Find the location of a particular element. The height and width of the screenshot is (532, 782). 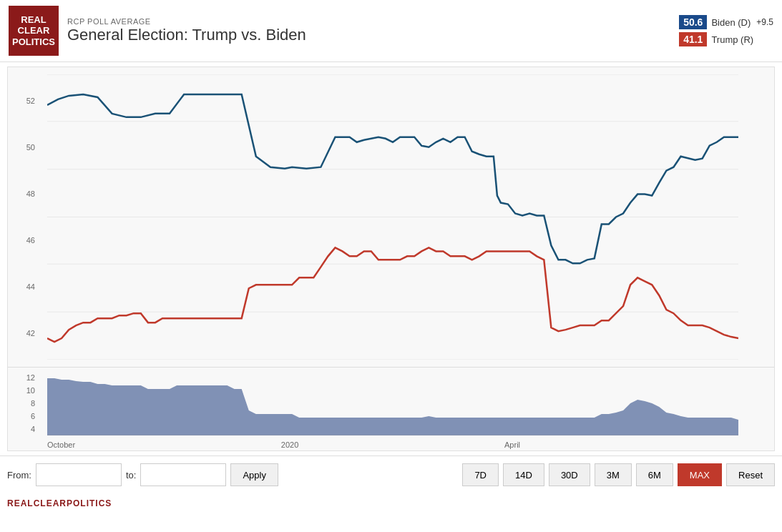

mini-y-10: 10 is located at coordinates (24, 390).